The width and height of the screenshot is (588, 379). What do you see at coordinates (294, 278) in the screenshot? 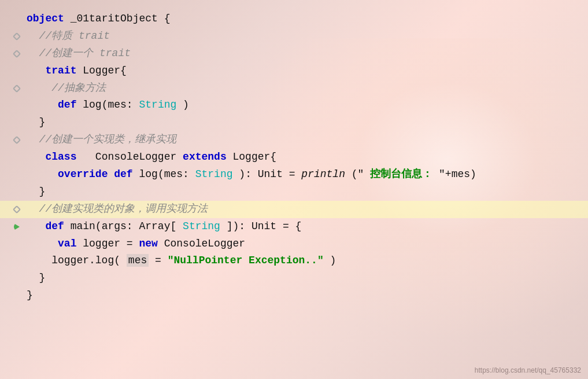
I see `code-line-16: }` at bounding box center [294, 278].